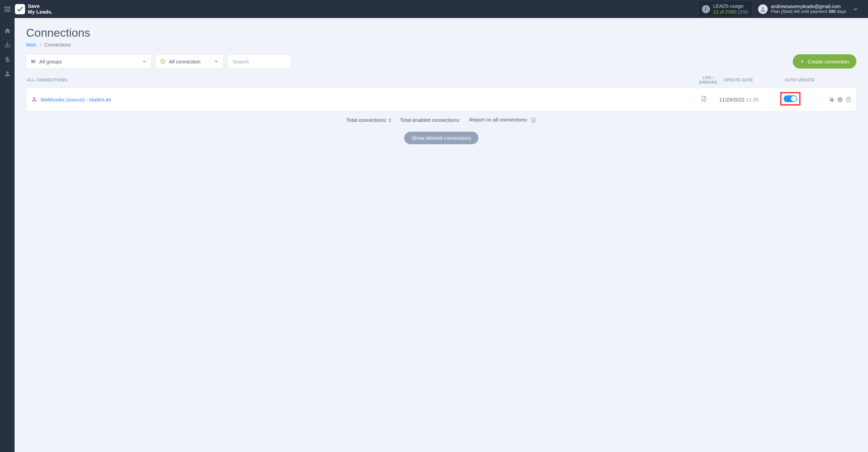  I want to click on stat-report: Report on all connections:, so click(503, 120).